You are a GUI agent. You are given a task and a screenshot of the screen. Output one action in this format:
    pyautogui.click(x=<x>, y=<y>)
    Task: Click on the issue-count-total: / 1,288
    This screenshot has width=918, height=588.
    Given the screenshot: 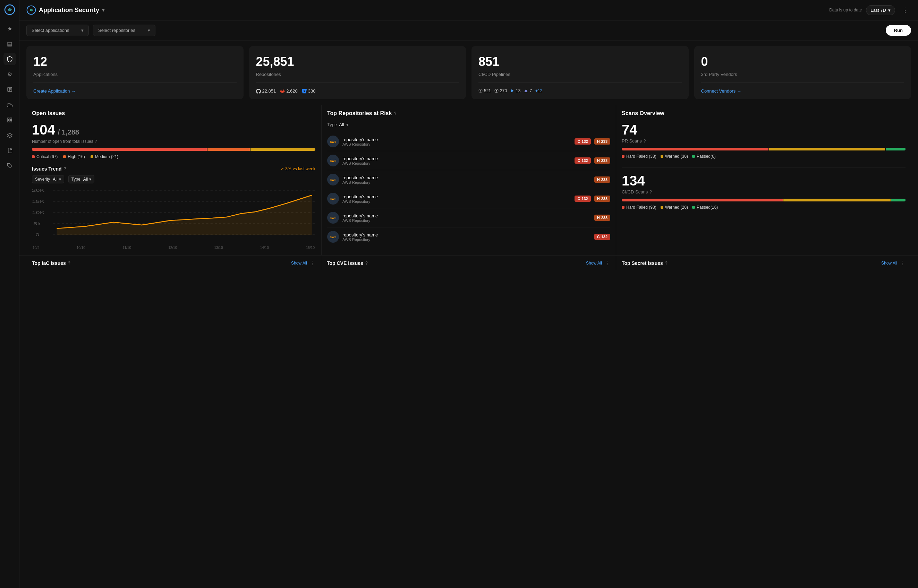 What is the action you would take?
    pyautogui.click(x=69, y=132)
    